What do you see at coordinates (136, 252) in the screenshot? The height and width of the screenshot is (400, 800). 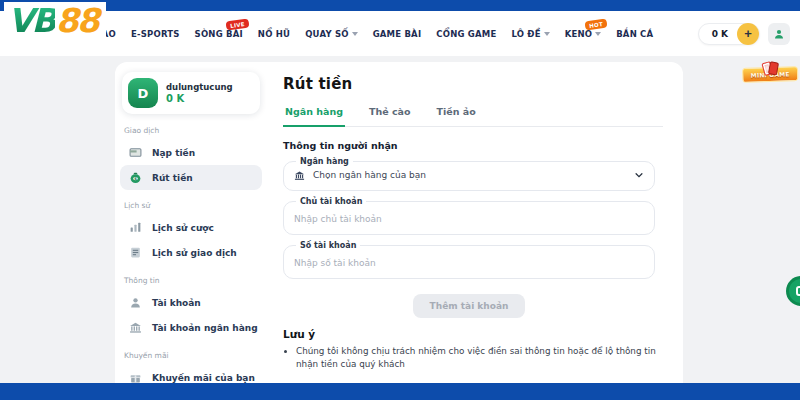 I see `receipt-icon` at bounding box center [136, 252].